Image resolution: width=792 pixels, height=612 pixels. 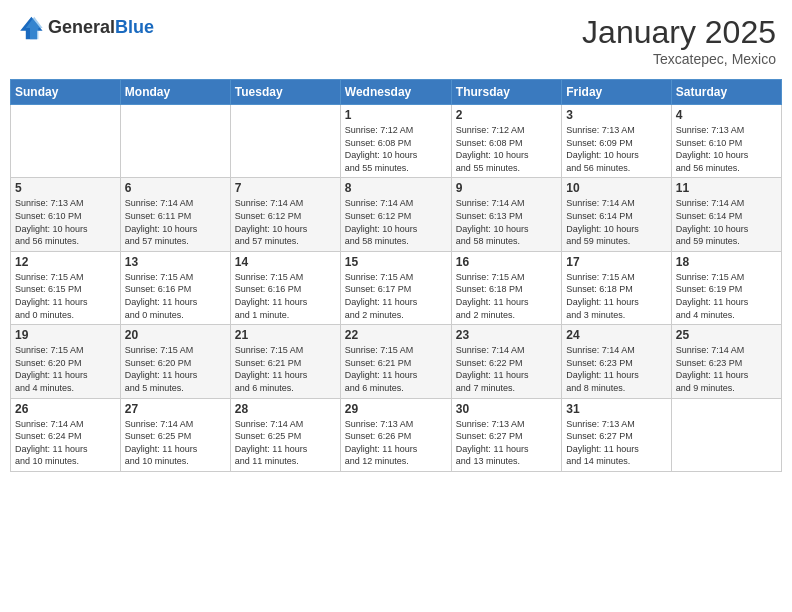 I want to click on calendar-cell: 22Sunrise: 7:15 AM Sunset: 6:21 PM Dayli…, so click(x=396, y=362).